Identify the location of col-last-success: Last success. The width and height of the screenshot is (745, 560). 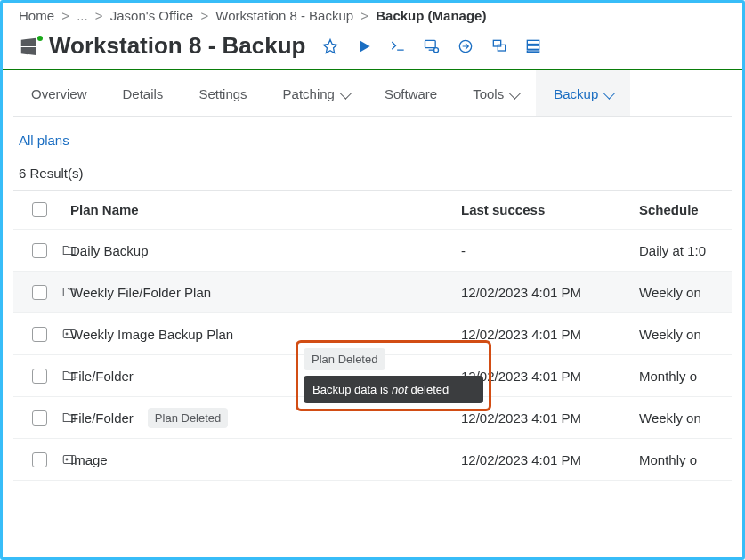
(550, 210).